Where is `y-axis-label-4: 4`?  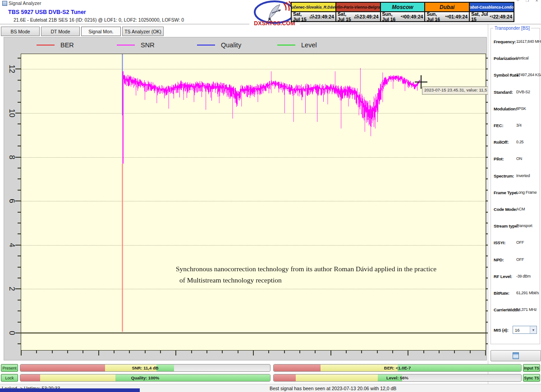
y-axis-label-4: 4 is located at coordinates (12, 245).